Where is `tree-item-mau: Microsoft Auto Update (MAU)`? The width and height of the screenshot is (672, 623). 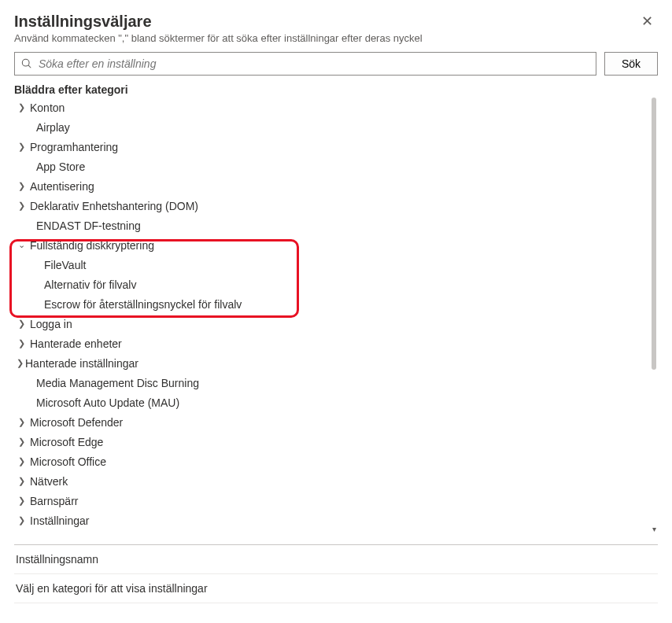 tree-item-mau: Microsoft Auto Update (MAU) is located at coordinates (336, 403).